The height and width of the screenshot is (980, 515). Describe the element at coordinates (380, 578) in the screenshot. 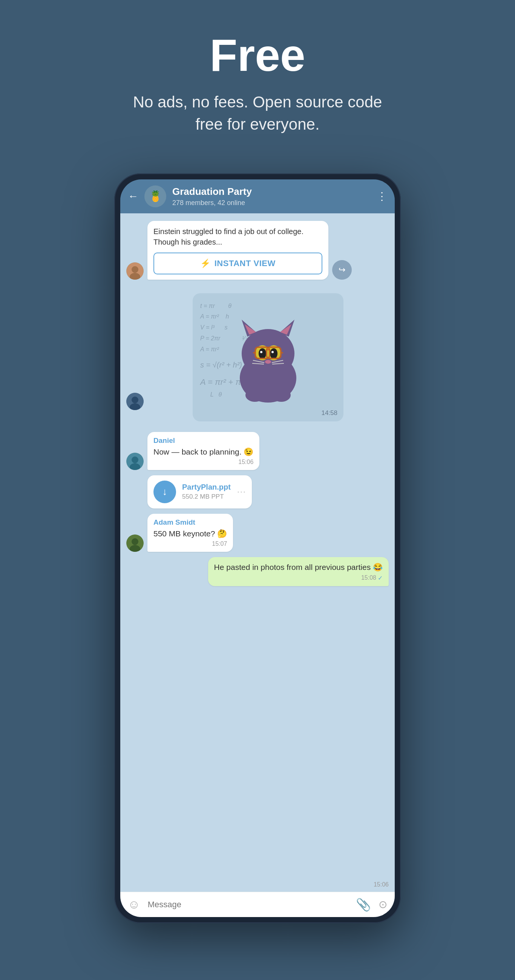

I see `checkmark-icon: ✓` at that location.